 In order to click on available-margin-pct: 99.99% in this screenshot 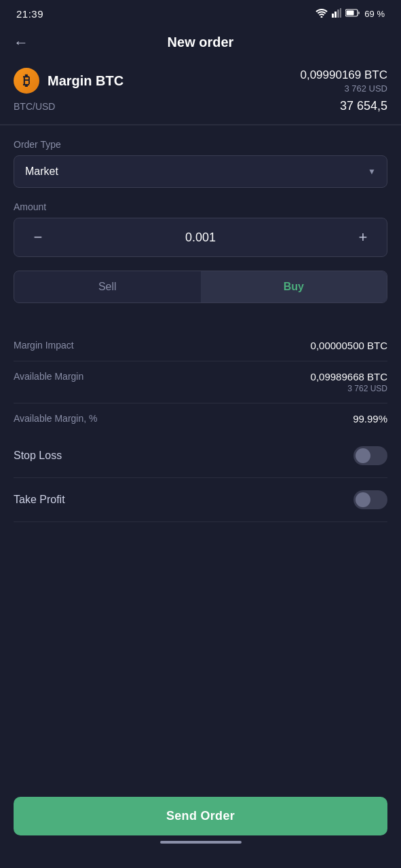, I will do `click(370, 419)`.